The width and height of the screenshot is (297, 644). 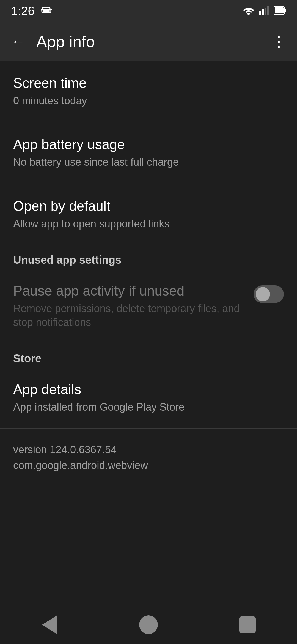 I want to click on nav-home-button, so click(x=148, y=625).